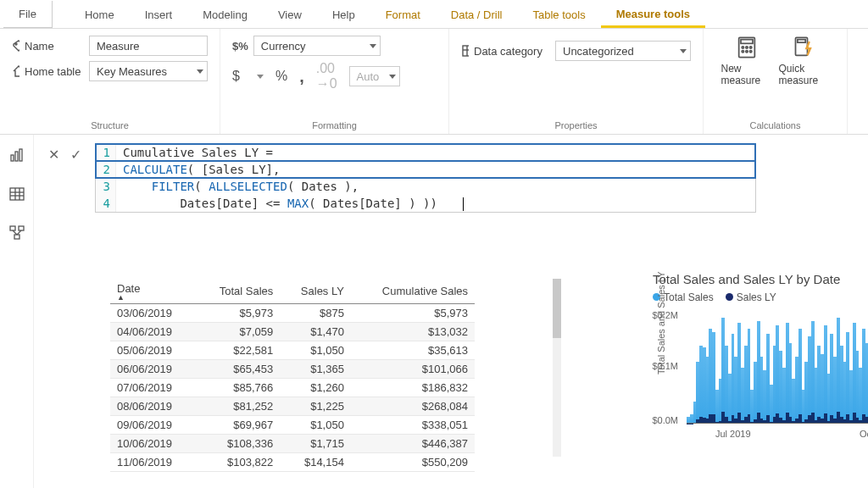 Image resolution: width=868 pixels, height=488 pixels. What do you see at coordinates (100, 14) in the screenshot?
I see `tab-home: Home` at bounding box center [100, 14].